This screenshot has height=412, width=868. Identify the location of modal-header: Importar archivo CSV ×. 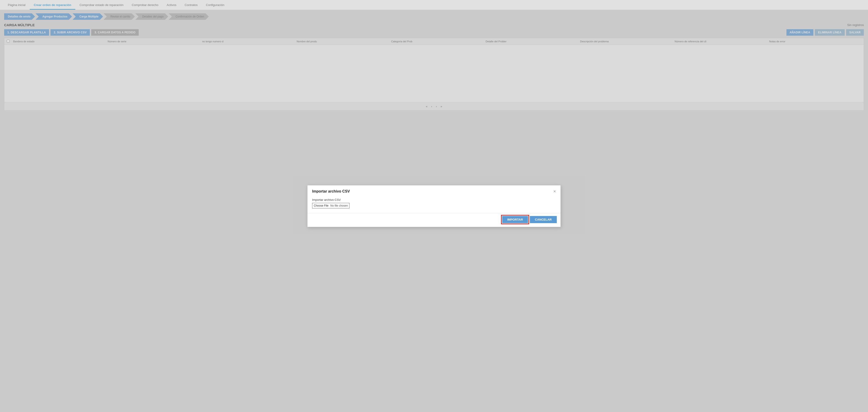
(434, 191).